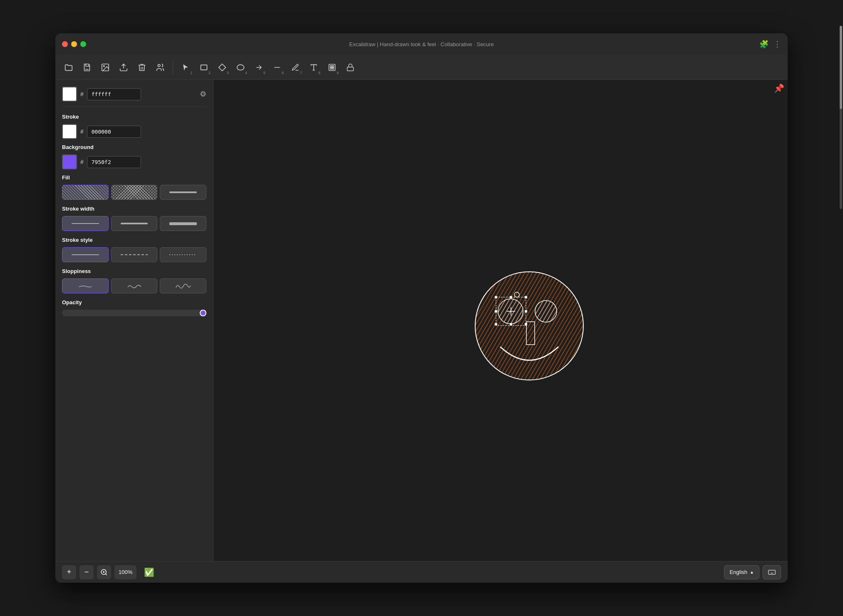  I want to click on language-label: English, so click(738, 572).